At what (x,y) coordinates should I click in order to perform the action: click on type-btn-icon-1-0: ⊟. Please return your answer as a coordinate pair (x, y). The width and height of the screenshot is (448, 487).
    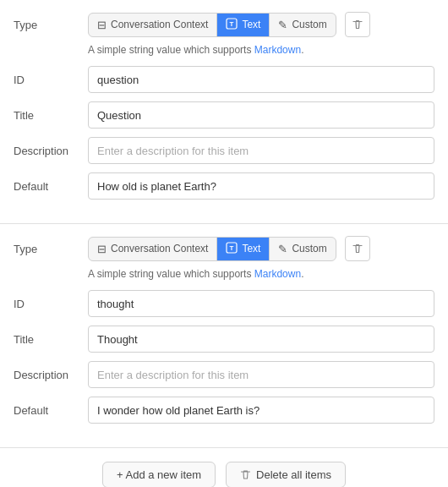
    Looking at the image, I should click on (101, 249).